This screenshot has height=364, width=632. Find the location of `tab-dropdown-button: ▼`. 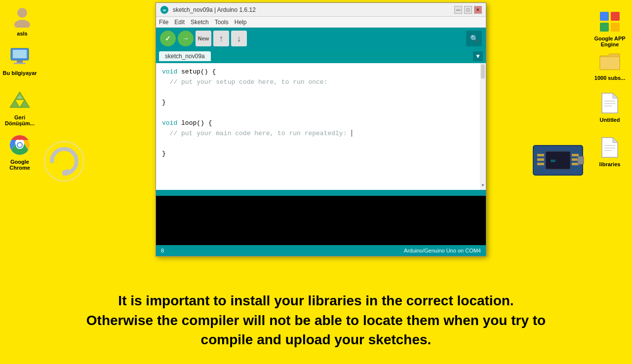

tab-dropdown-button: ▼ is located at coordinates (478, 56).